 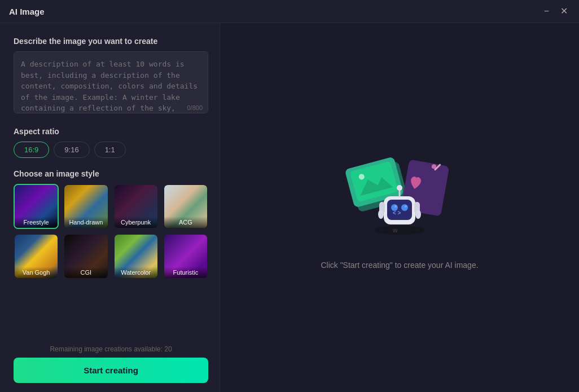 I want to click on style-label-cyberpunk: Cyberpunk, so click(x=136, y=222).